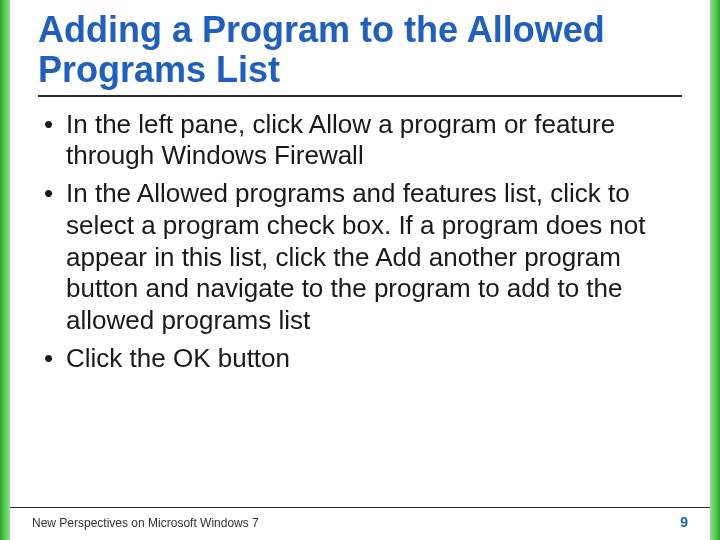 This screenshot has width=720, height=540. I want to click on bullet-item: In the left pane, click Allow a program …, so click(360, 140).